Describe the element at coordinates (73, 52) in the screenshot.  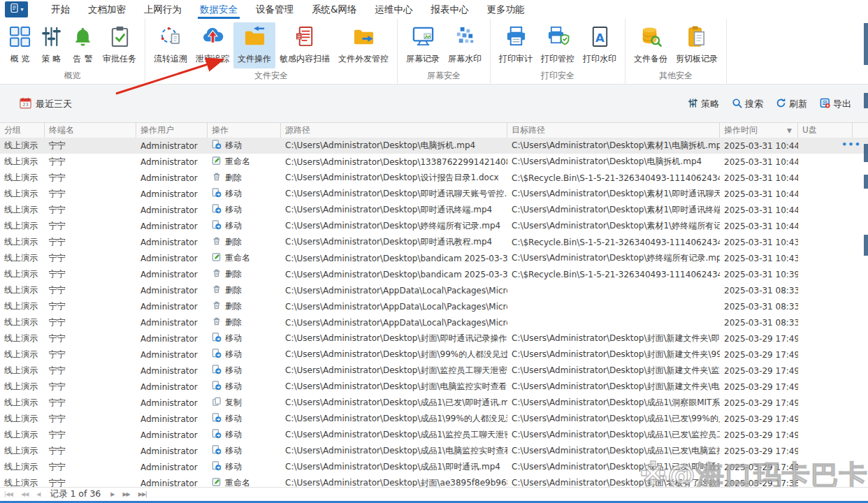
I see `ribbon-group-概览: 概 览策 略告 警审批任务概览` at that location.